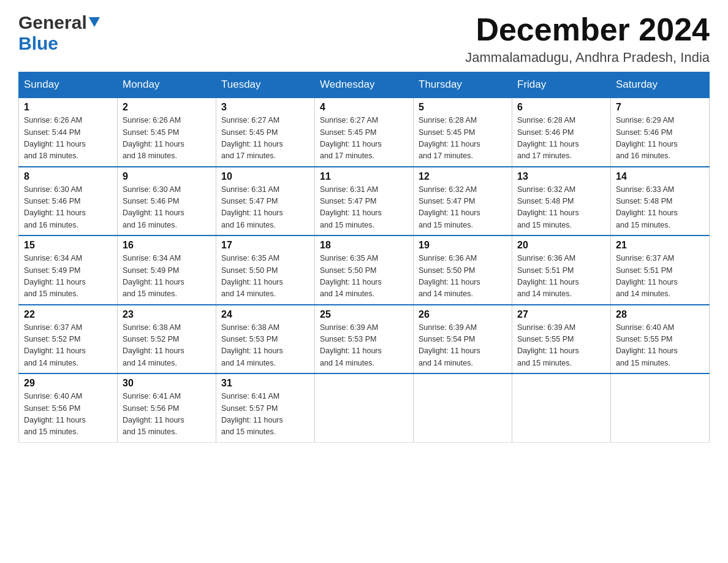 Image resolution: width=728 pixels, height=563 pixels. Describe the element at coordinates (561, 270) in the screenshot. I see `calendar-cell: 20Sunrise: 6:36 AMSunset: 5:51 PMDayligh…` at that location.